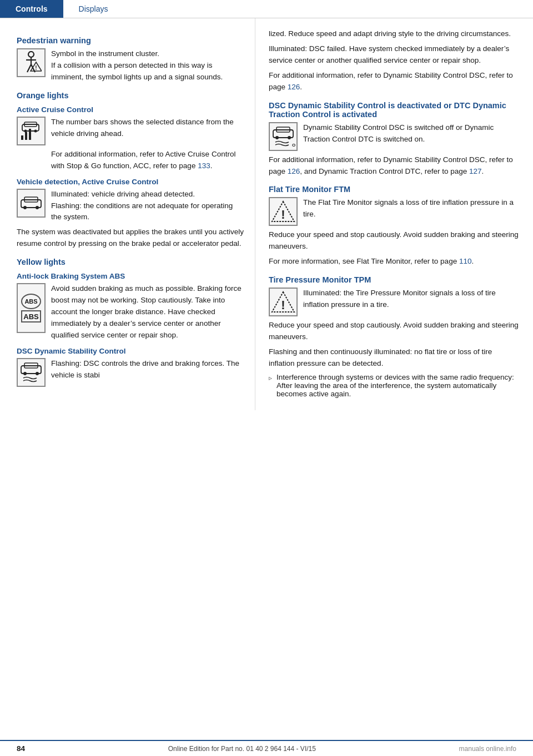 This screenshot has width=533, height=756. I want to click on dsc-block: Flashing: DSC controls the drive and bra…, so click(130, 372).